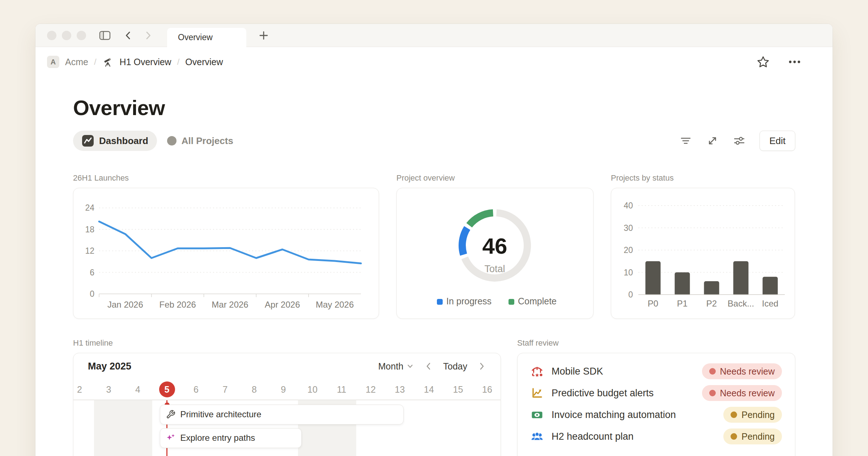 The width and height of the screenshot is (868, 456). I want to click on page-title: Overview, so click(434, 108).